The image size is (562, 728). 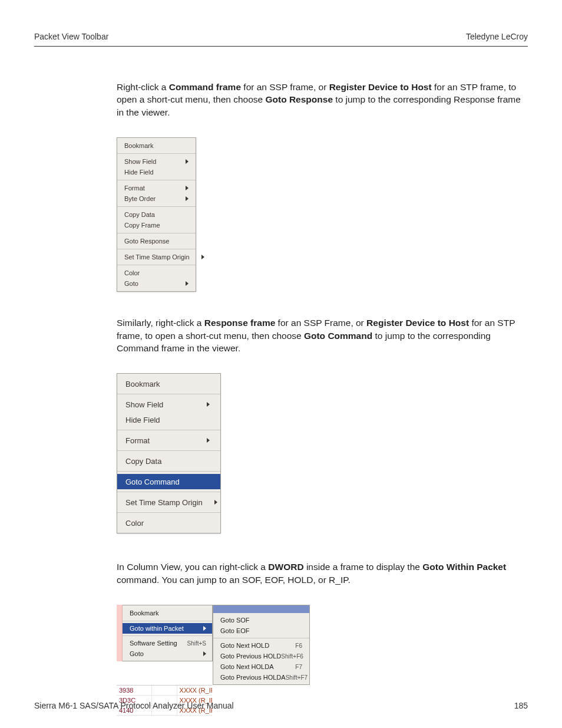 I want to click on table-row: 3938 XXXX (R_IP, so click(x=164, y=691).